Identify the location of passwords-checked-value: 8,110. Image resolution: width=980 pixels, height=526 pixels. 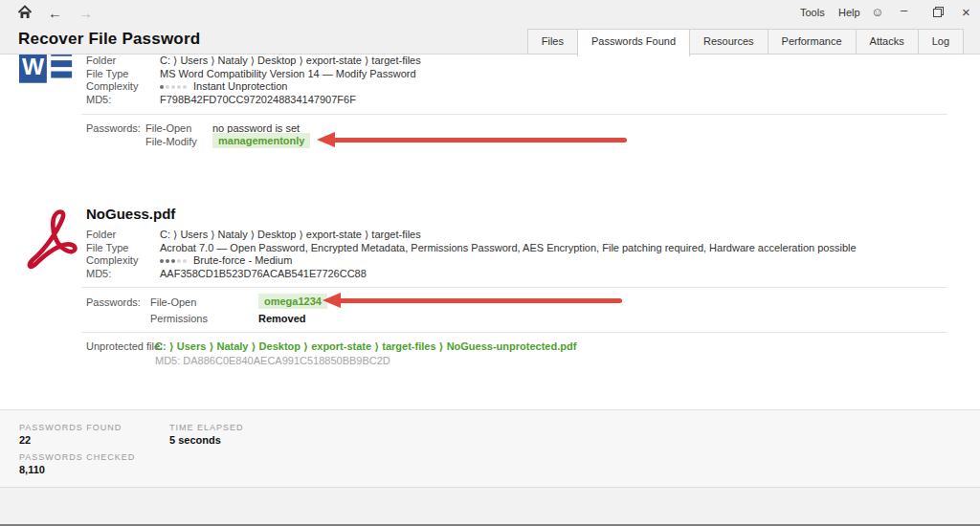
(33, 470).